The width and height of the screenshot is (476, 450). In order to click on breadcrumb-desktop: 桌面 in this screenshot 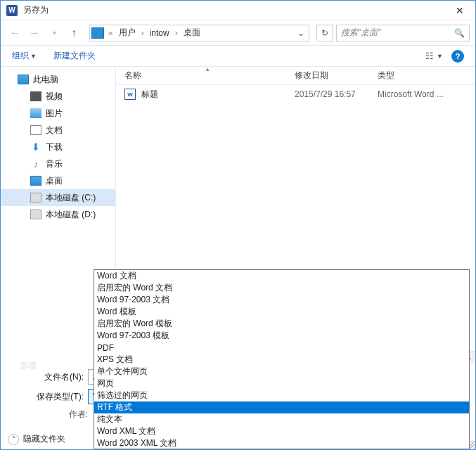, I will do `click(192, 32)`.